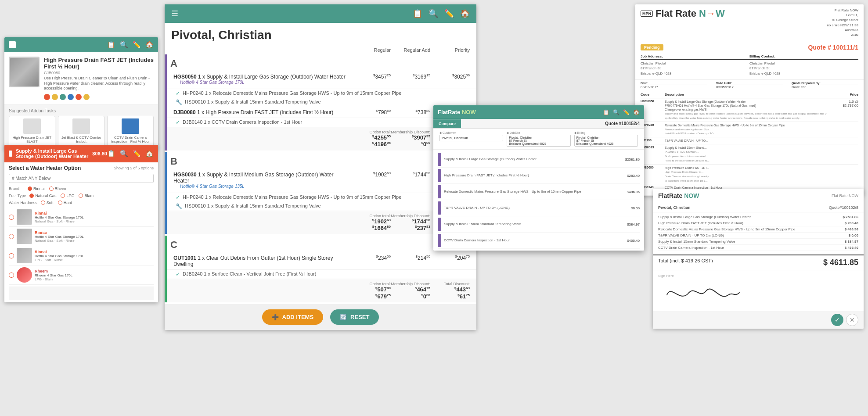 The height and width of the screenshot is (416, 868). What do you see at coordinates (852, 320) in the screenshot?
I see `close-invoice-button: ✕` at bounding box center [852, 320].